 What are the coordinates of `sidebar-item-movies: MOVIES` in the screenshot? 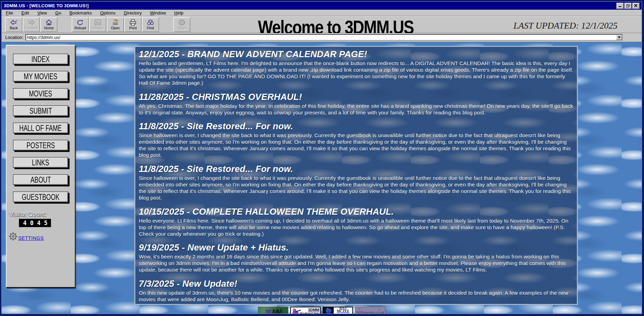 It's located at (41, 94).